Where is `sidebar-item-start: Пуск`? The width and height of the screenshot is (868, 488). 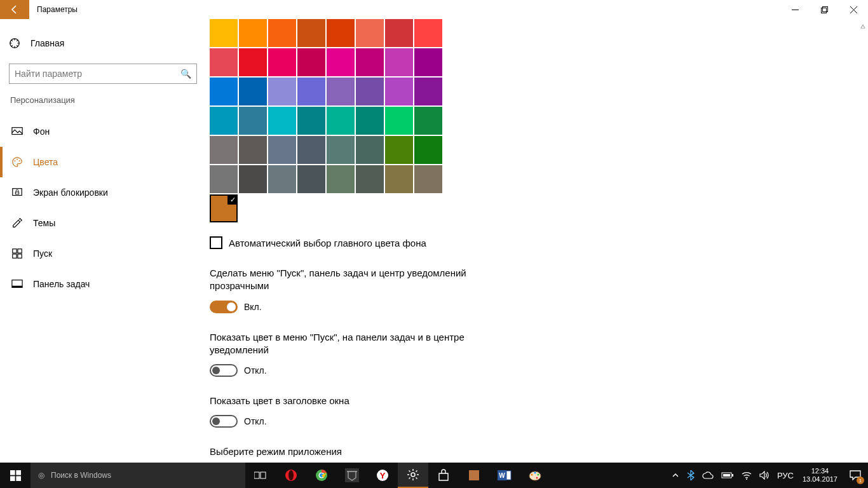
sidebar-item-start: Пуск is located at coordinates (103, 254).